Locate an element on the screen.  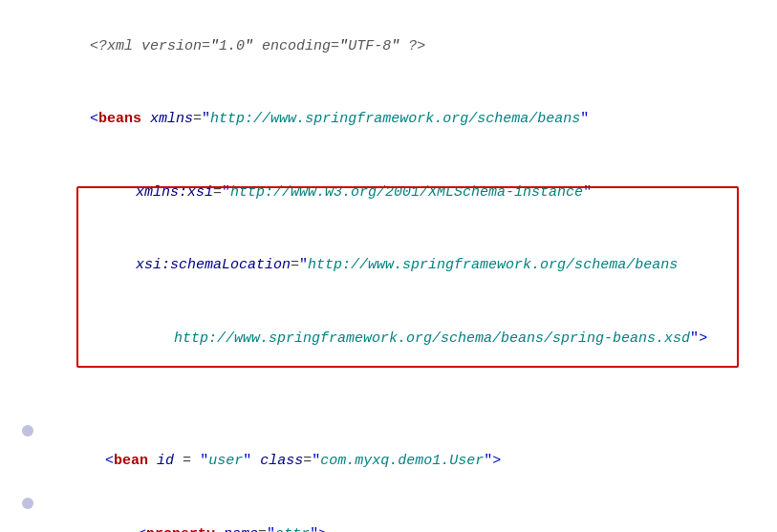
code-line-content: <?xml version="1.0" encoding="UTF-8" ?> is located at coordinates (398, 46).